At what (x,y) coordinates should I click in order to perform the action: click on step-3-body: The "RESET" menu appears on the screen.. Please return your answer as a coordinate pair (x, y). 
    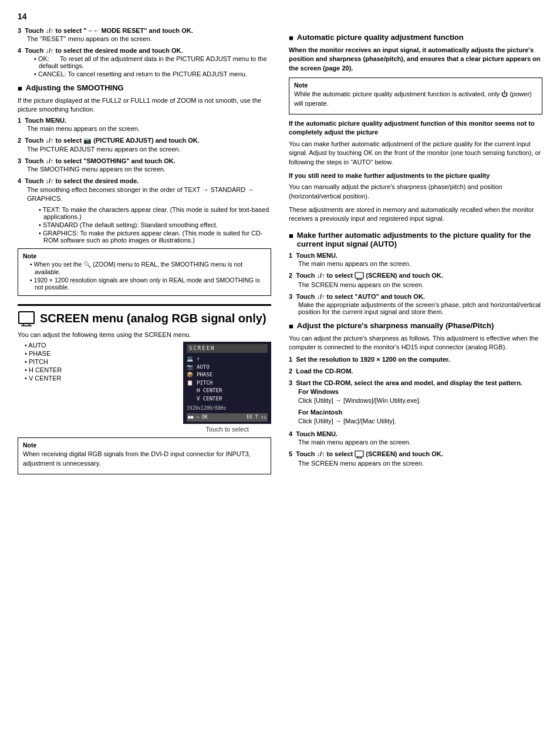
    Looking at the image, I should click on (149, 39).